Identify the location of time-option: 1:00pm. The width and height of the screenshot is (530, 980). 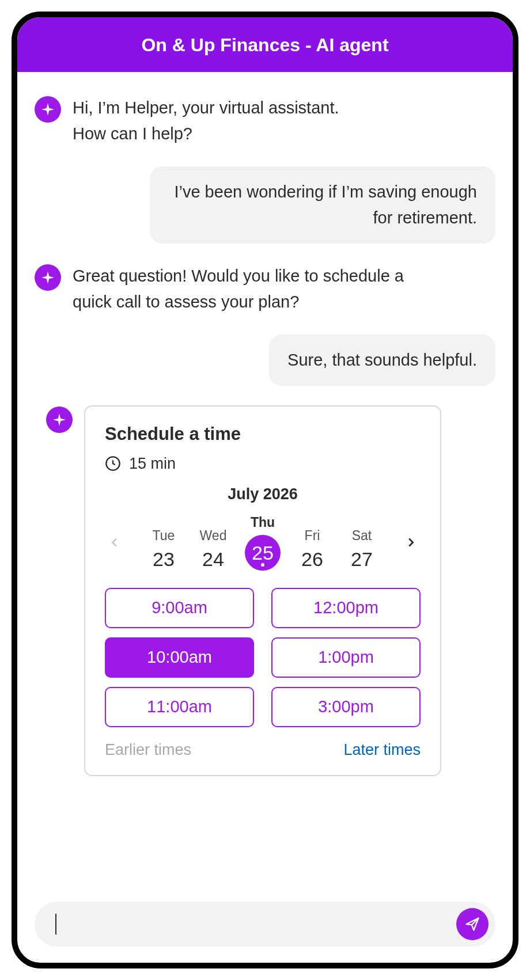
(346, 658).